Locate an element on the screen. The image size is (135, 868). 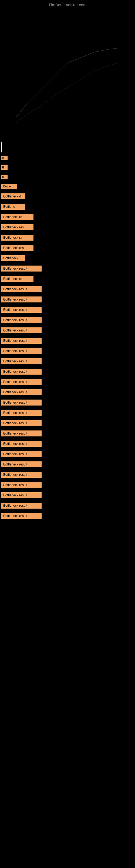
bottleneck-result-badge: Bottleneck d is located at coordinates (13, 196).